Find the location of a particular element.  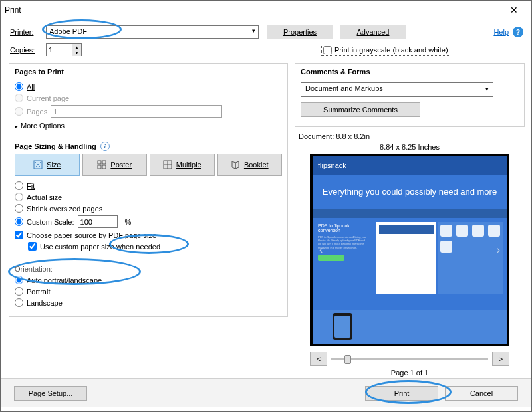

comments-pane: Comments & Forms Document and Markups Su… is located at coordinates (410, 95).